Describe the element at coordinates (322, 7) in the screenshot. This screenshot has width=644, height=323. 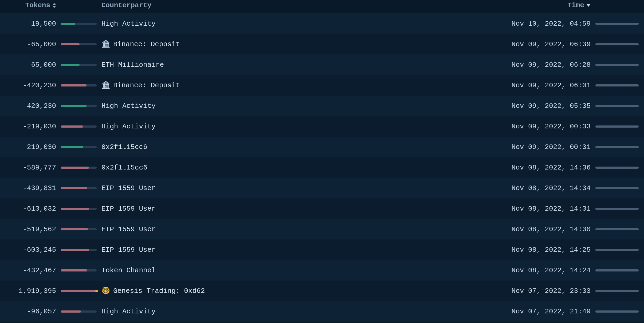
I see `table-header-row: Tokens Counterparty Time` at that location.